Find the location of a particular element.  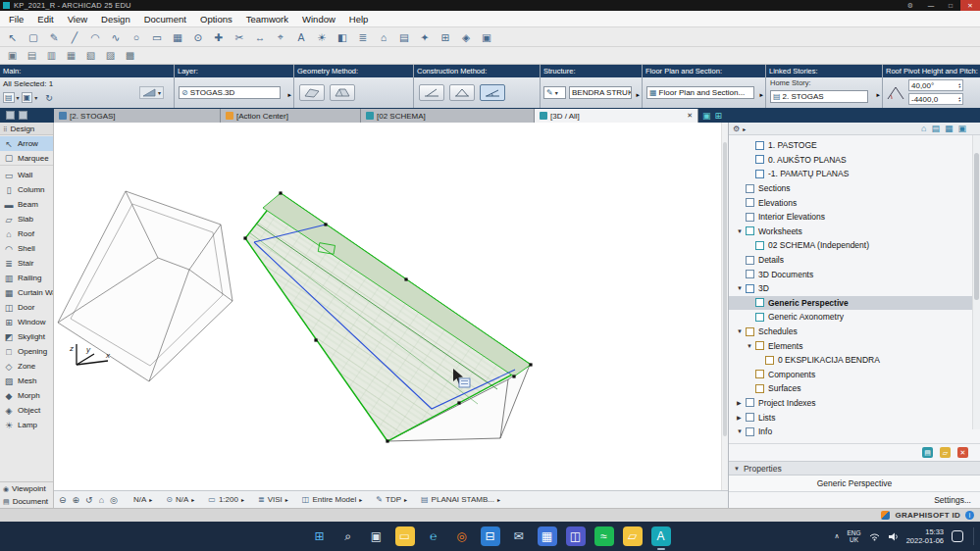

target-icon: ⌖ is located at coordinates (281, 37).